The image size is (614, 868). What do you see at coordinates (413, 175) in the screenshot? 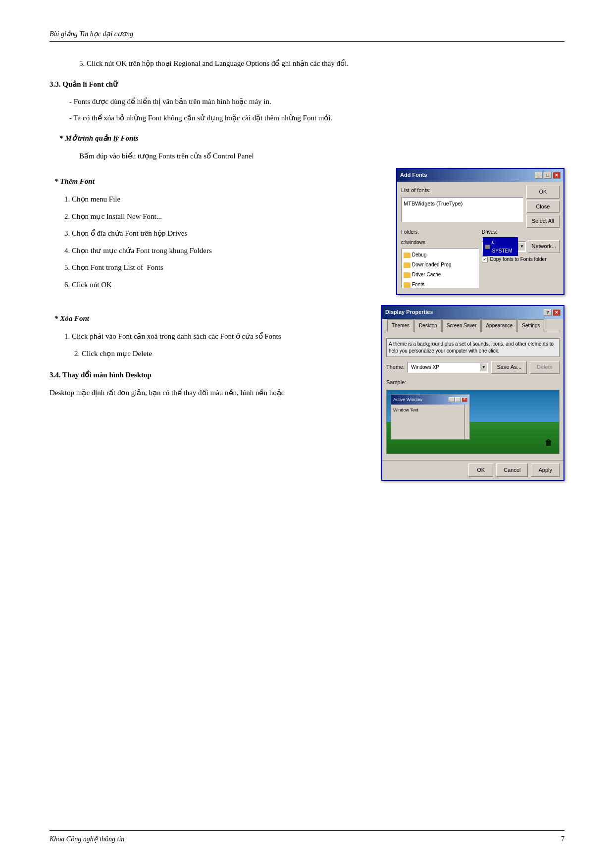
I see `add-fonts-title: Add Fonts` at bounding box center [413, 175].